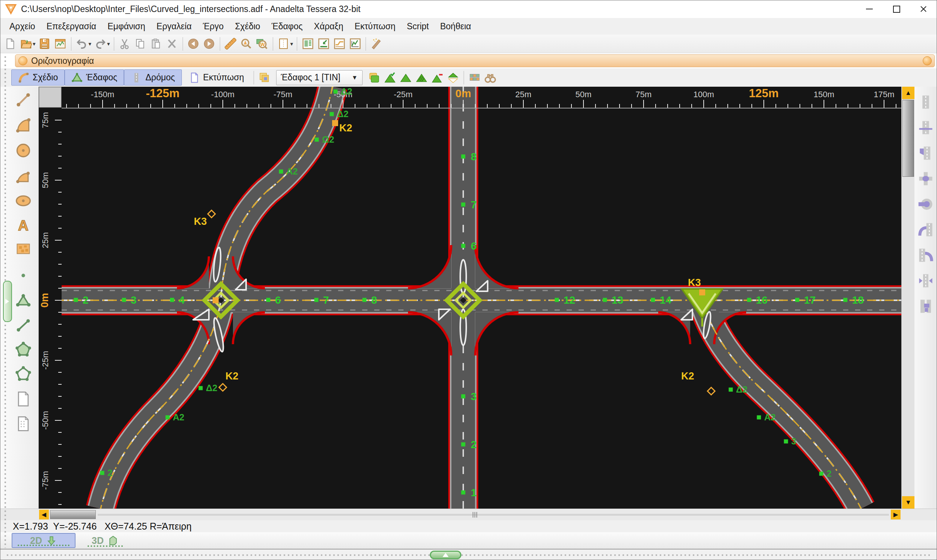  I want to click on pane-splitter-handle, so click(475, 515).